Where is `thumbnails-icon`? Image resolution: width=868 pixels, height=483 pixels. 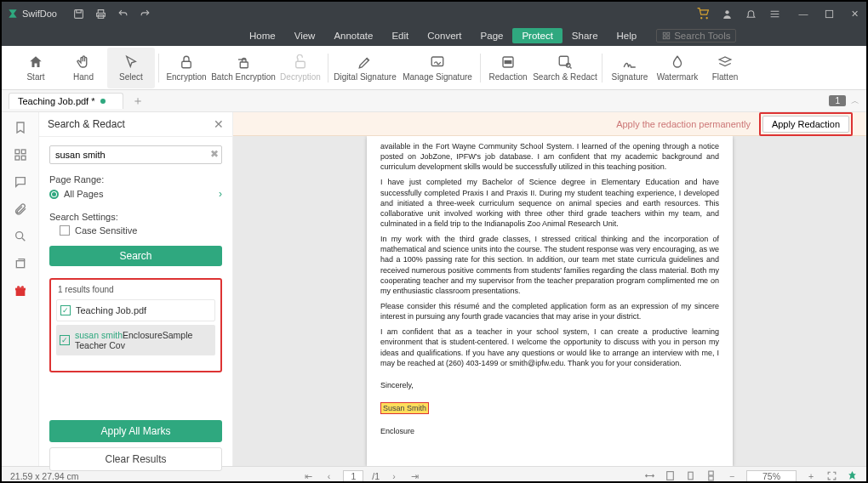
thumbnails-icon is located at coordinates (20, 155).